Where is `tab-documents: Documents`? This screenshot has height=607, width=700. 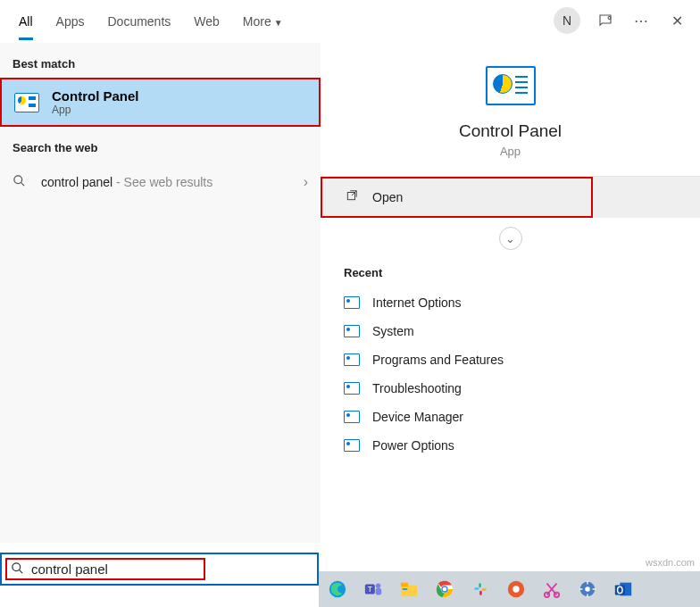
tab-documents: Documents is located at coordinates (139, 21).